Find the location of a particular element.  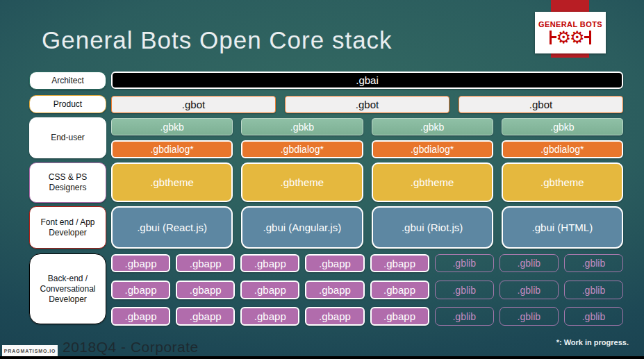

pragmatismo-logo: PRAGMATISMO.IO is located at coordinates (30, 351).